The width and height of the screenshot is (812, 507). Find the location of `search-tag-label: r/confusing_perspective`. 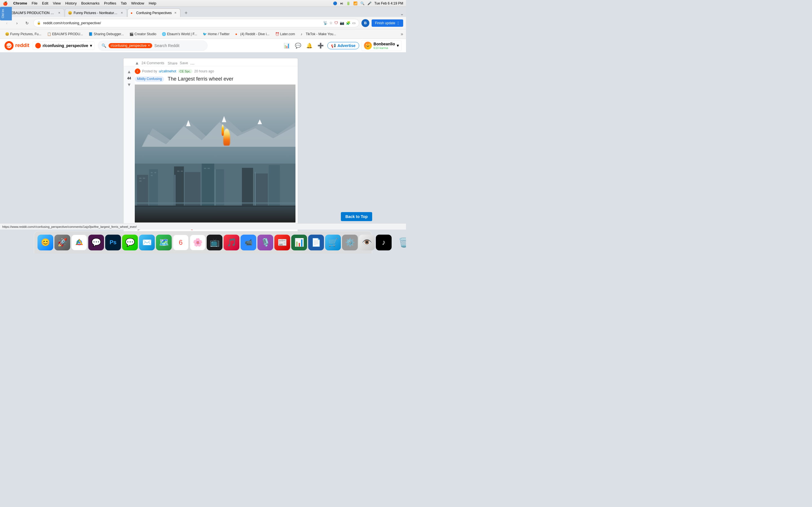

search-tag-label: r/confusing_perspective is located at coordinates (129, 46).